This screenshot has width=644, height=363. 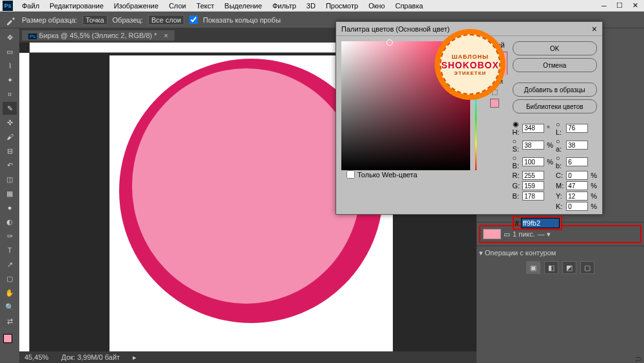 I want to click on s-radio: ○ S:, so click(x=516, y=145).